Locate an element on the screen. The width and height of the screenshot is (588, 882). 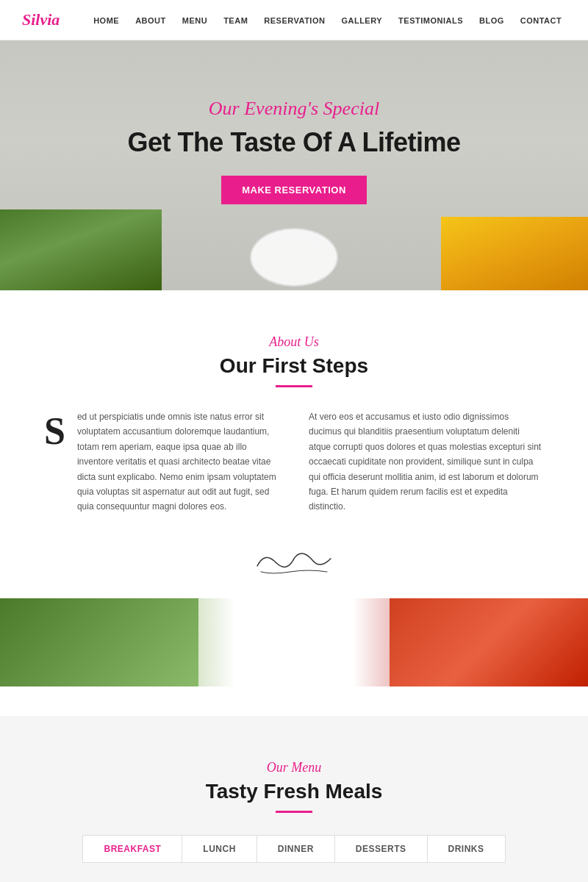
about-divider is located at coordinates (294, 387).